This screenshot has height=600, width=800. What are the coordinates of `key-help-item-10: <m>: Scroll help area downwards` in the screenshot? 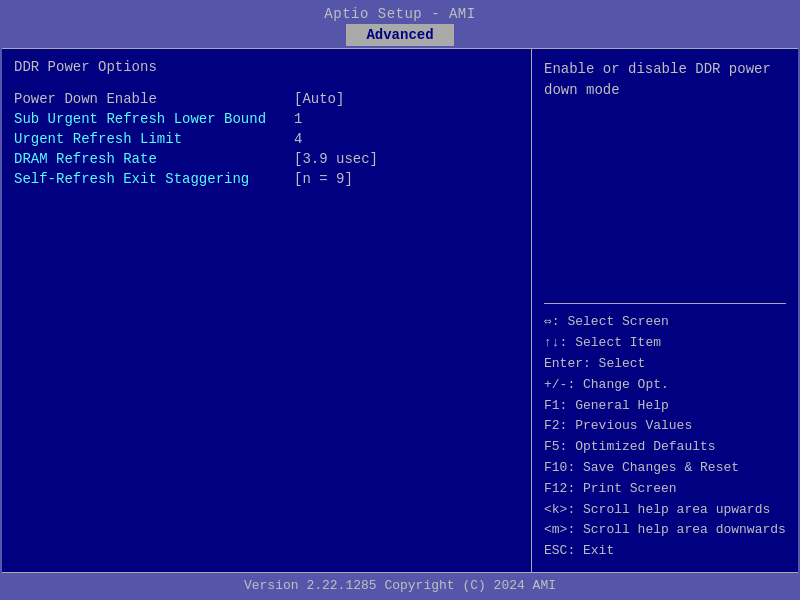 It's located at (665, 530).